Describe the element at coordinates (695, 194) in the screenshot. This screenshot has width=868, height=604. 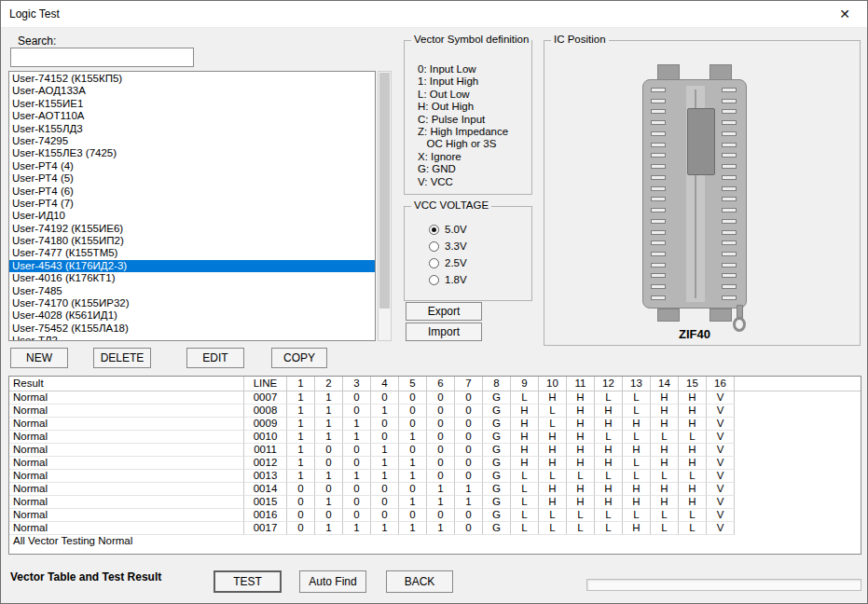
I see `socket-body` at that location.